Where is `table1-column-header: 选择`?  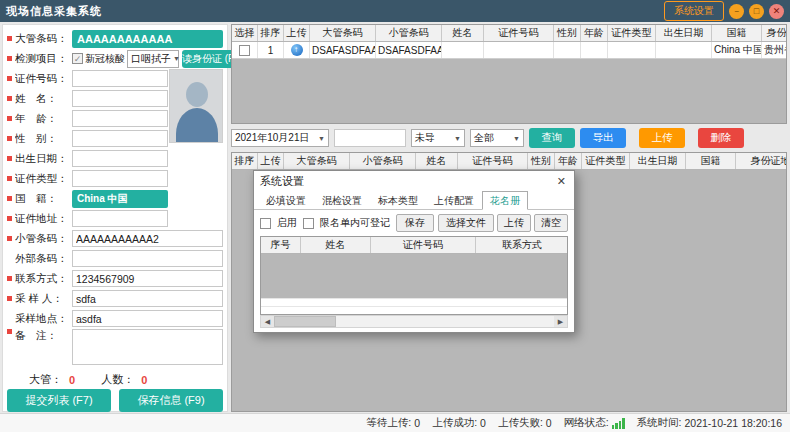
table1-column-header: 选择 is located at coordinates (245, 33).